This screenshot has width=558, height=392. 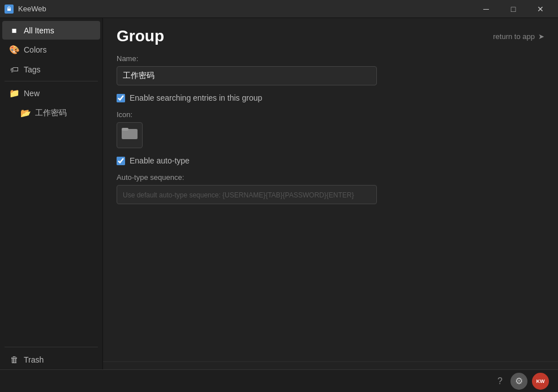 What do you see at coordinates (51, 31) in the screenshot?
I see `sidebar-item-all-items: ■ All Items` at bounding box center [51, 31].